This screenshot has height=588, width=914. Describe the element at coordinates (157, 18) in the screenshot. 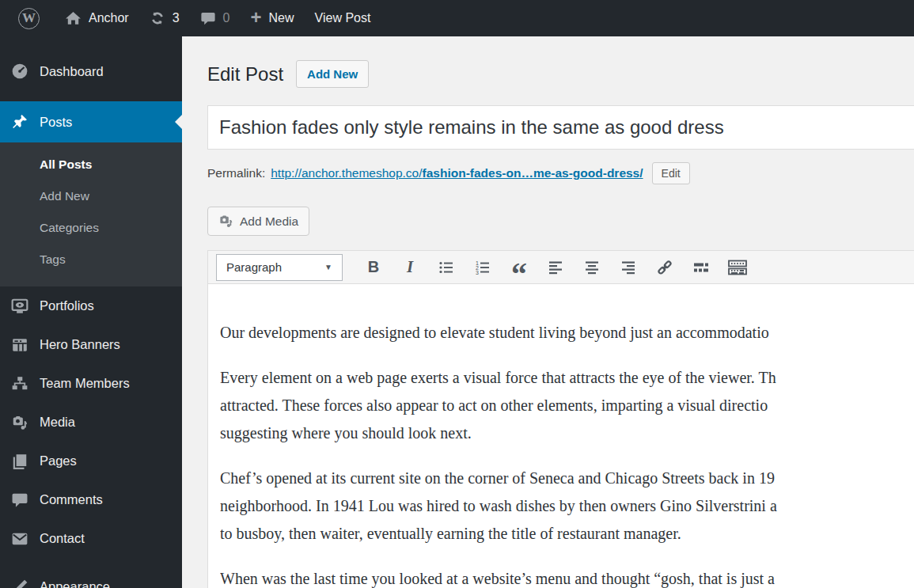

I see `updates-icon` at that location.